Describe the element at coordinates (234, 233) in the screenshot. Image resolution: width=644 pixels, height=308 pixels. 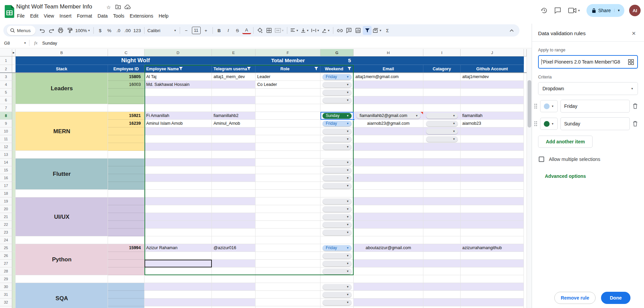
I see `cell-E23` at that location.